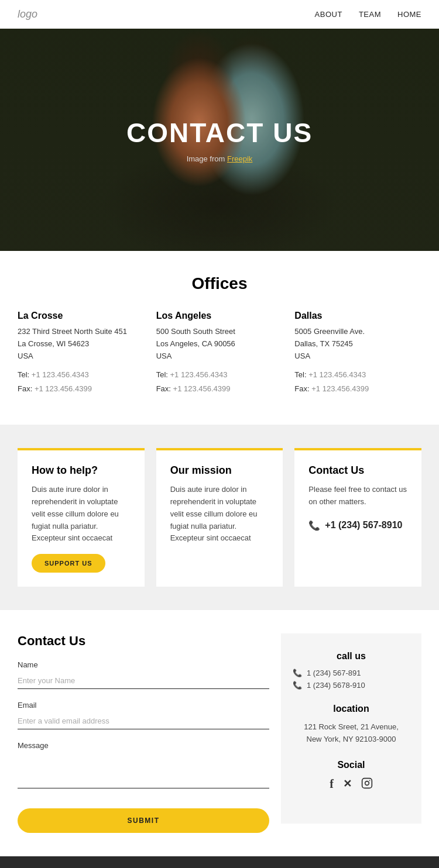 The height and width of the screenshot is (868, 439). Describe the element at coordinates (358, 316) in the screenshot. I see `office-name: Dallas` at that location.